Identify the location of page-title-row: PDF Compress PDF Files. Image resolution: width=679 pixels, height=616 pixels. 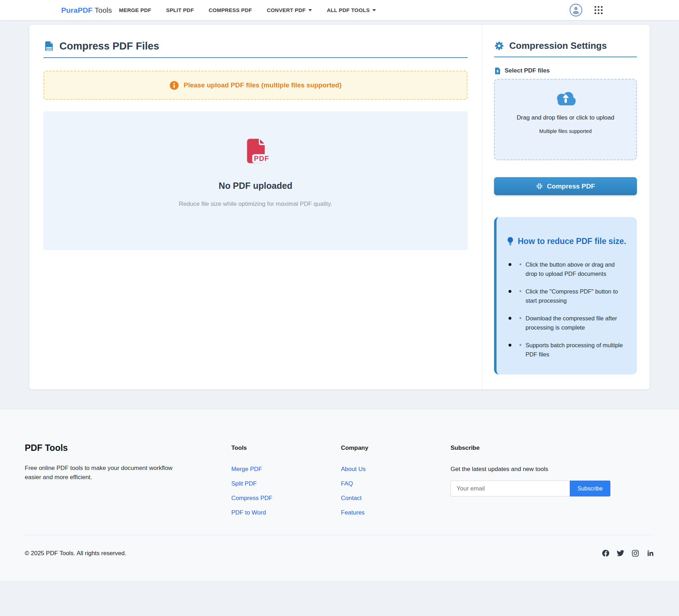
(255, 49).